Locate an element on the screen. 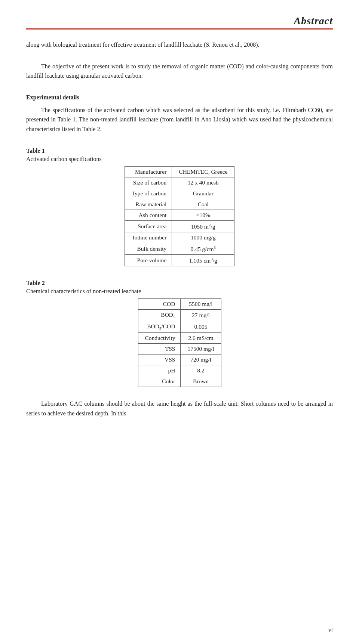 This screenshot has height=644, width=359. table-cell: Conductivity is located at coordinates (159, 338).